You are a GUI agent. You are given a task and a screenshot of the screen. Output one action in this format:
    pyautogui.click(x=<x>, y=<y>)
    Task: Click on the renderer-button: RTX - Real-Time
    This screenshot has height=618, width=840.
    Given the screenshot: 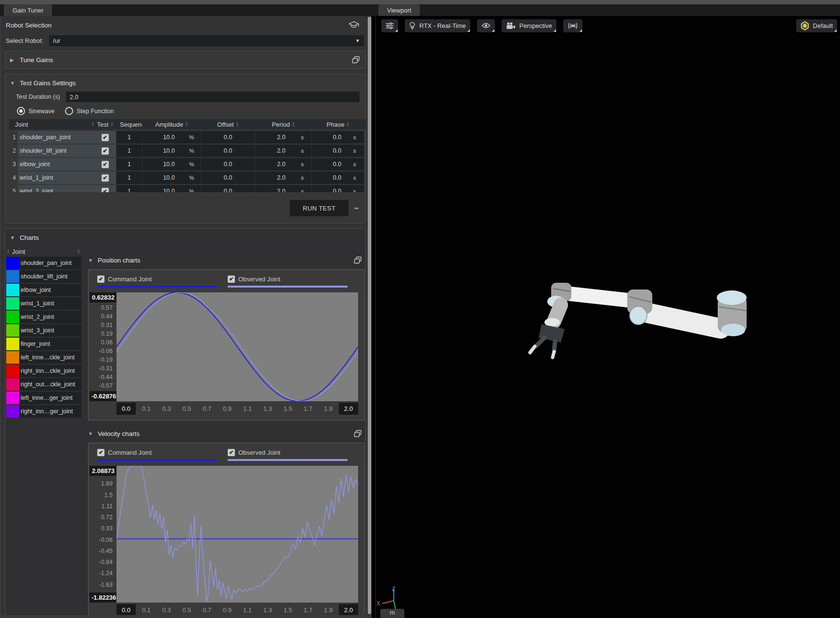 What is the action you would take?
    pyautogui.click(x=438, y=26)
    